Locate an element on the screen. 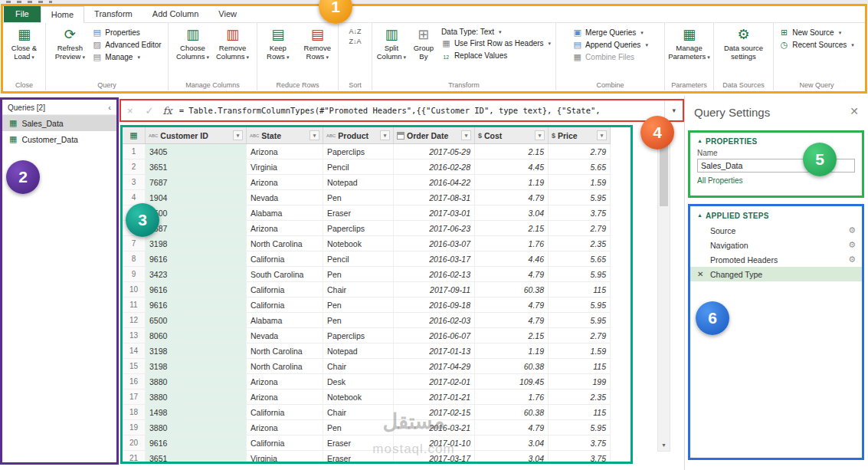  cell-price: 3.75 is located at coordinates (579, 443).